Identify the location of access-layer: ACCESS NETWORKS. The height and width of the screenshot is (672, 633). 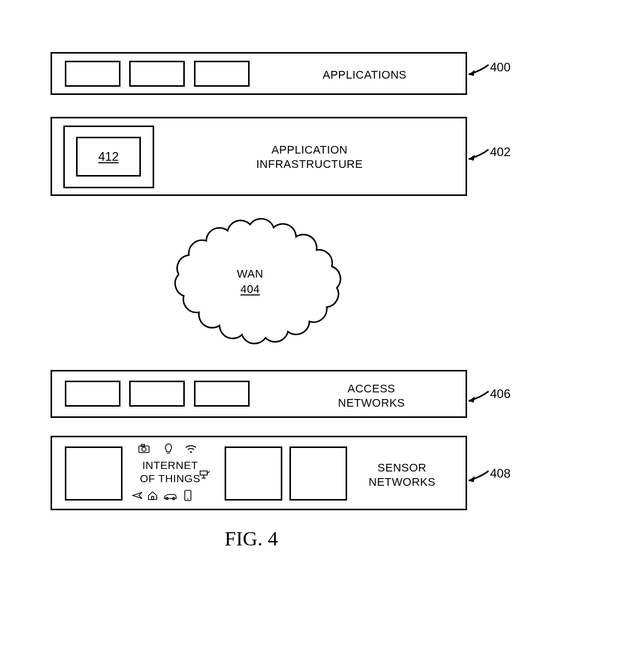
(259, 394).